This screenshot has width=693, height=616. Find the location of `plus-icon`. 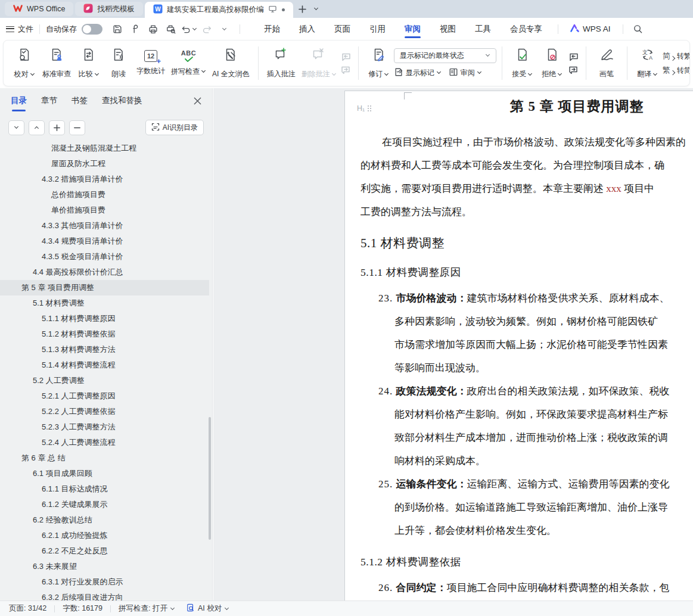

plus-icon is located at coordinates (57, 127).